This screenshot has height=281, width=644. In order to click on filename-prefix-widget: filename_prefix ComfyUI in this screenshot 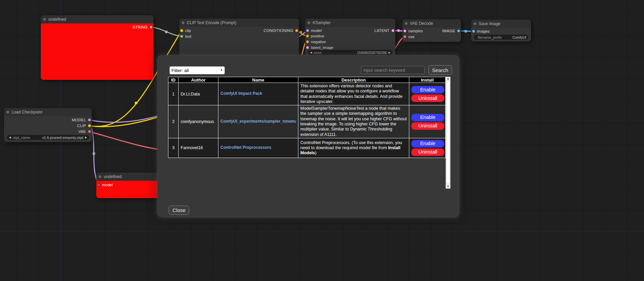, I will do `click(501, 37)`.